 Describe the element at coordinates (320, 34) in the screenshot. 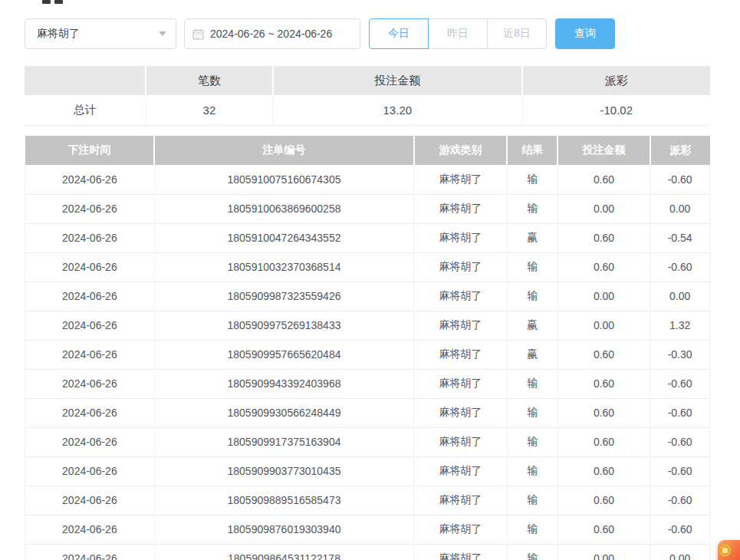

I see `filter-toolbar: 麻将胡了 2024-06-26 ~ 2024-06-26 今日 昨日 近8日 查…` at that location.